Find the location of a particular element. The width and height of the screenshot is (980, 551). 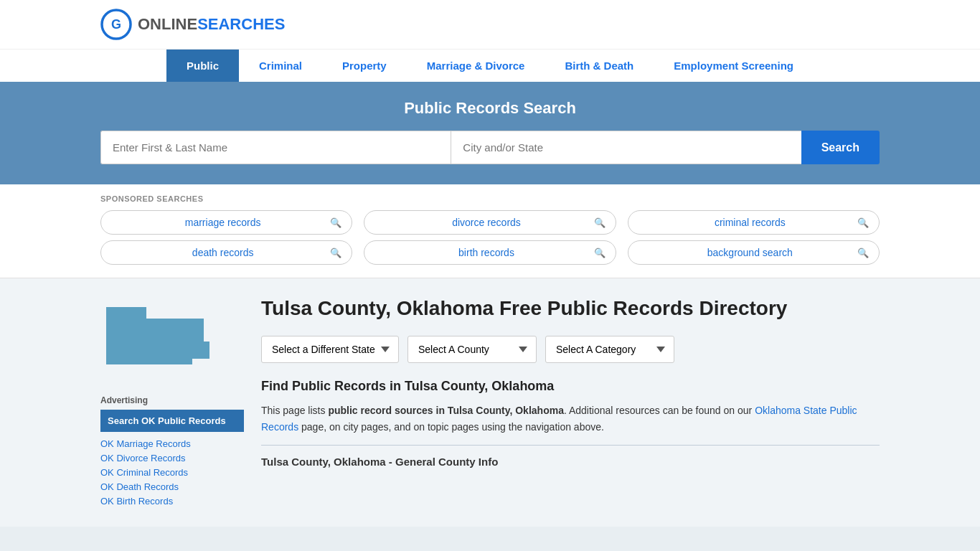

header: G ONLINESEARCHES is located at coordinates (490, 24).